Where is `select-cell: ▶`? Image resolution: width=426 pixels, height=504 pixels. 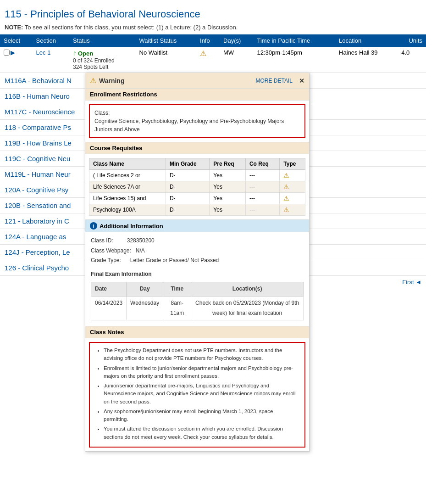
select-cell: ▶ is located at coordinates (17, 60).